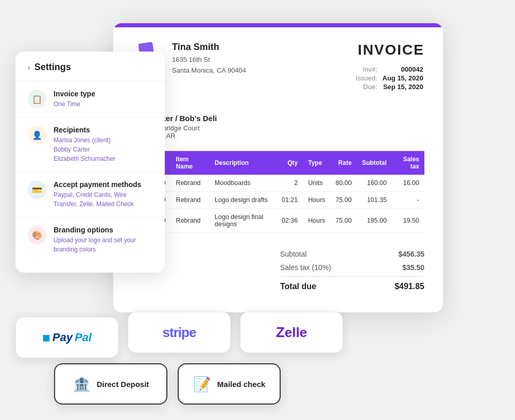 The height and width of the screenshot is (420, 515). What do you see at coordinates (344, 183) in the screenshot?
I see `cell-rate: 80.00` at bounding box center [344, 183].